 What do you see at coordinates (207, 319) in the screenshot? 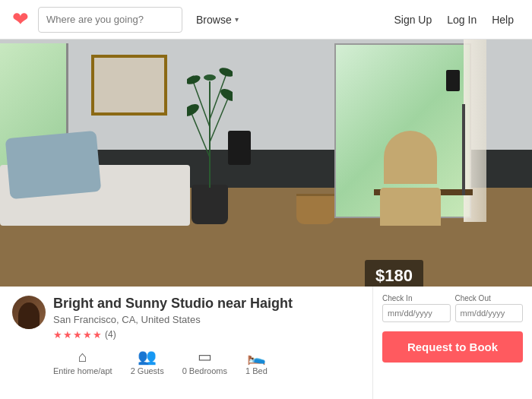
I see `listing-location: San Francisco, CA, United States` at bounding box center [207, 319].